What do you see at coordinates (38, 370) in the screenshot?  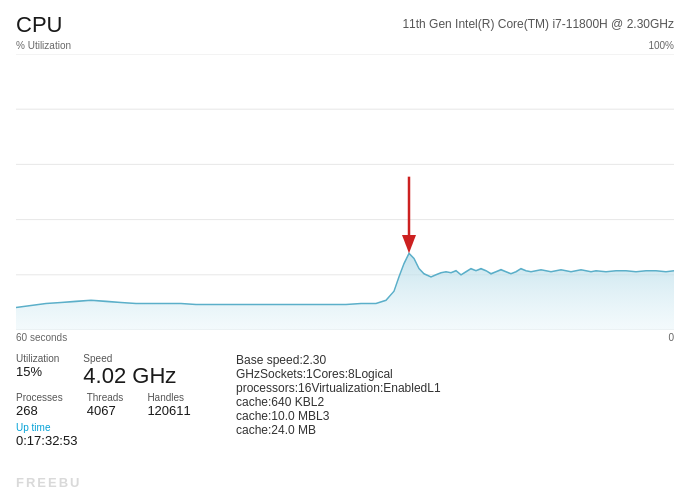 I see `utilization-stat: Utilization 15%` at bounding box center [38, 370].